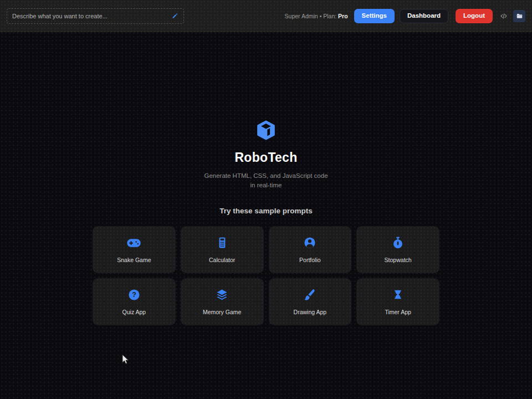  Describe the element at coordinates (175, 17) in the screenshot. I see `pencil-icon` at that location.